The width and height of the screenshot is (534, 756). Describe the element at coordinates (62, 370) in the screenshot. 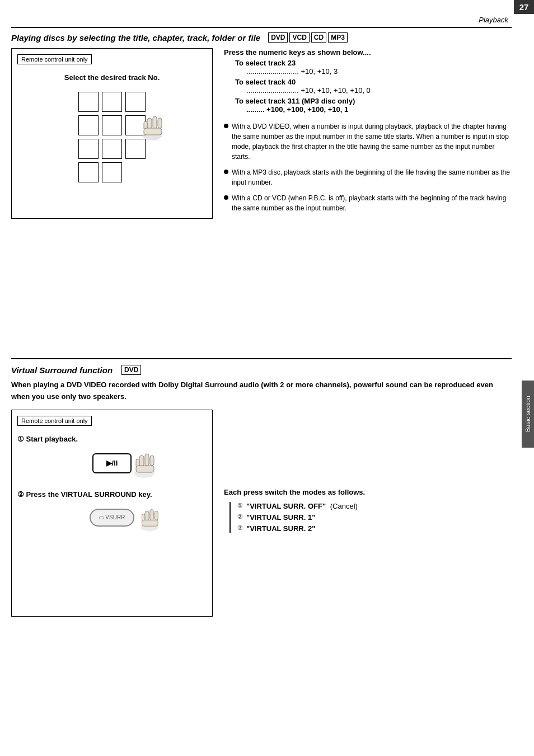

I see `section2-title: Virtual Surround function` at that location.